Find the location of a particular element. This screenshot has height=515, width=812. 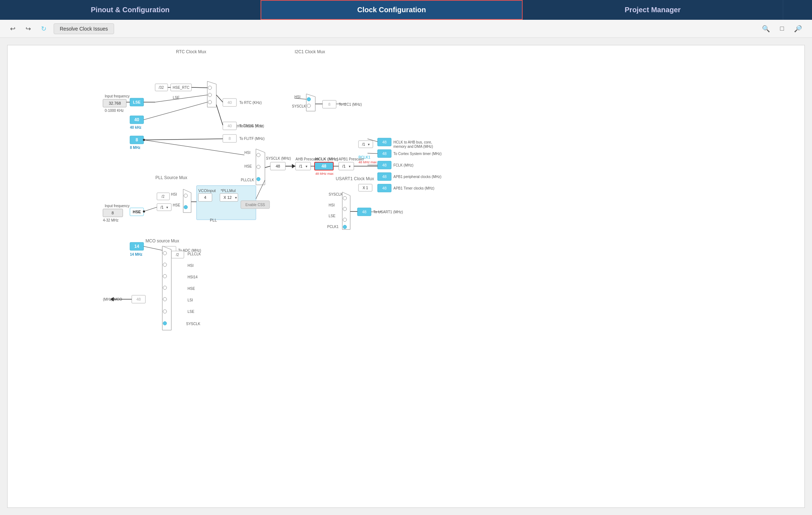

dot-hsi is located at coordinates (144, 140).